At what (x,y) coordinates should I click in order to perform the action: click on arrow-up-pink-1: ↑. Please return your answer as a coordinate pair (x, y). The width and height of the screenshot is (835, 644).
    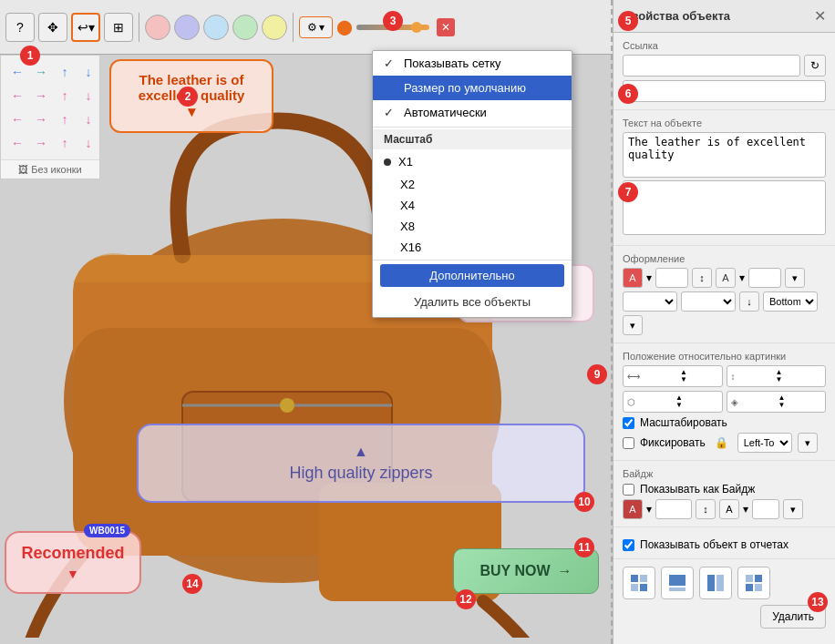
    Looking at the image, I should click on (65, 96).